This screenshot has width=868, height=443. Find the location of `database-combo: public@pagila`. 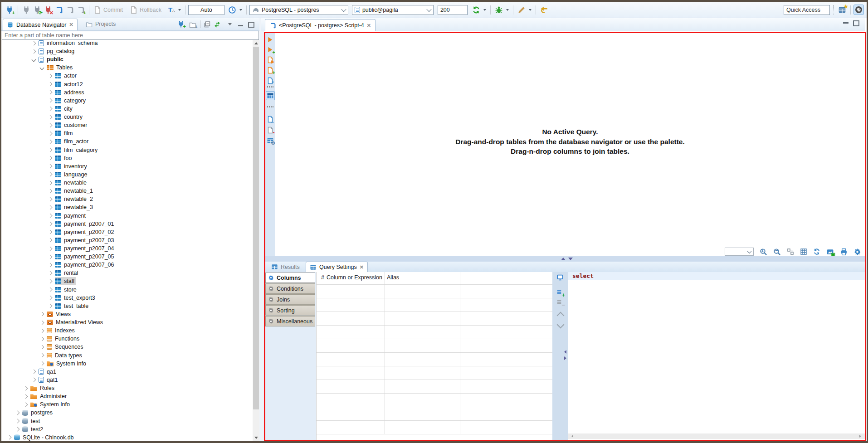

database-combo: public@pagila is located at coordinates (393, 10).